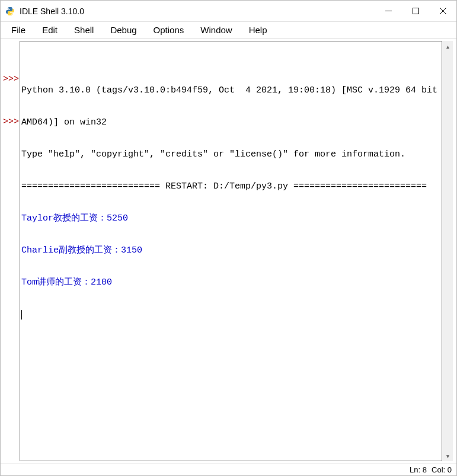 The image size is (457, 476). Describe the element at coordinates (448, 46) in the screenshot. I see `scroll-up-icon: ▴` at that location.